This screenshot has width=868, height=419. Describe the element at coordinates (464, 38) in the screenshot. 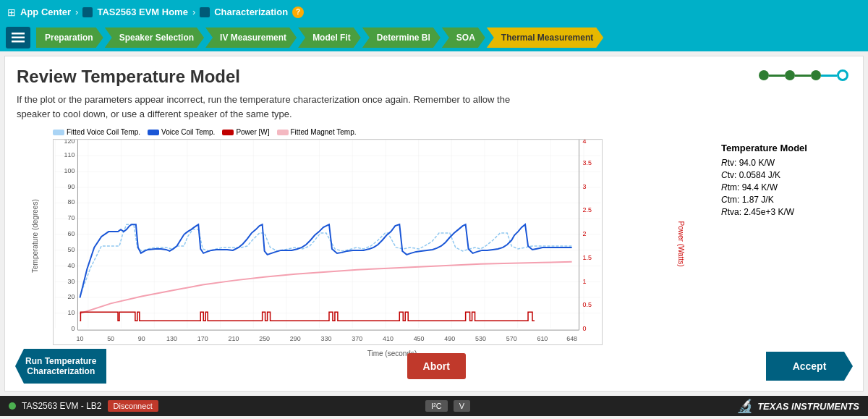

I see `step-soa: SOA` at that location.